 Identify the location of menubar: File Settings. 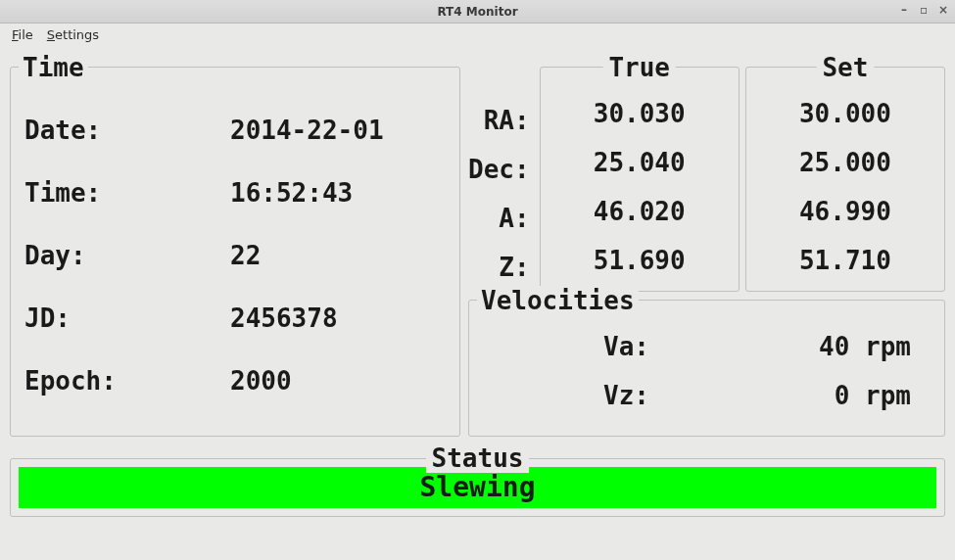
(478, 34).